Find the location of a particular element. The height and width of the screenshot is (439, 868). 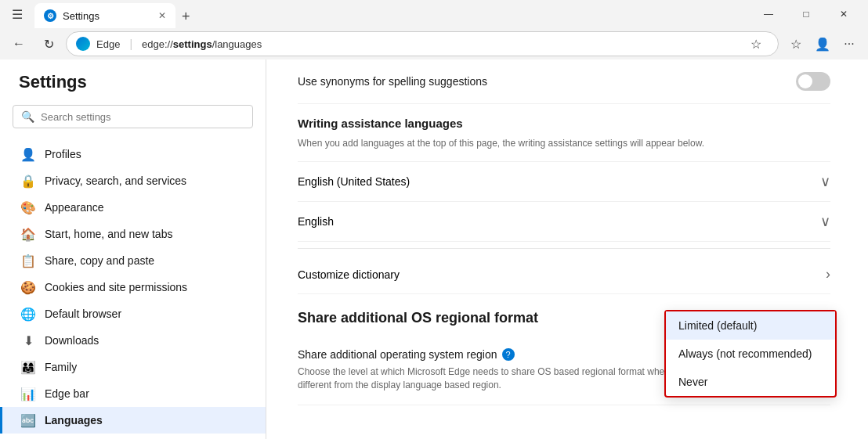

english-chevron-icon: ∨ is located at coordinates (826, 221).